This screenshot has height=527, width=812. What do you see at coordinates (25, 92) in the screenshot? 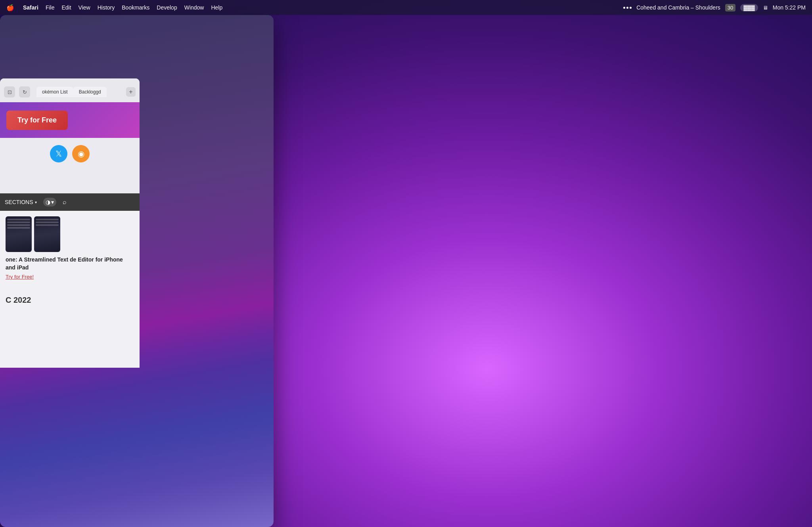
I see `reload-icon: ↻` at bounding box center [25, 92].